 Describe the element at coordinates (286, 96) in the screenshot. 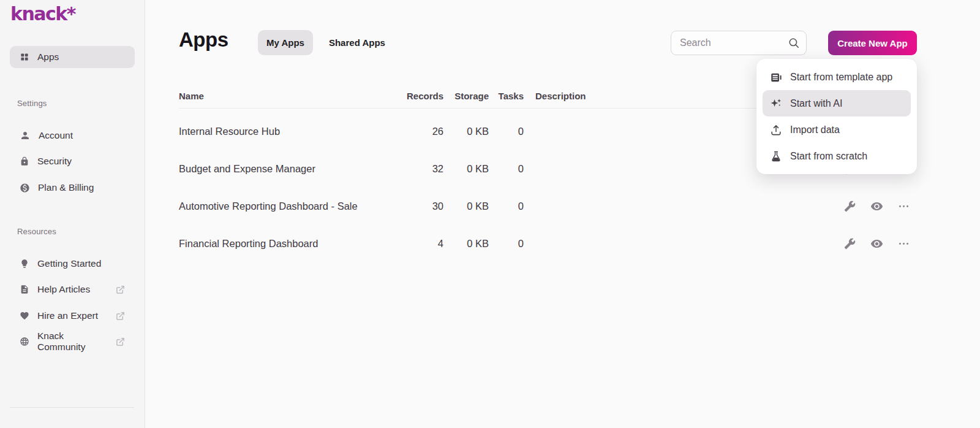

I see `column-header-name: Name` at that location.